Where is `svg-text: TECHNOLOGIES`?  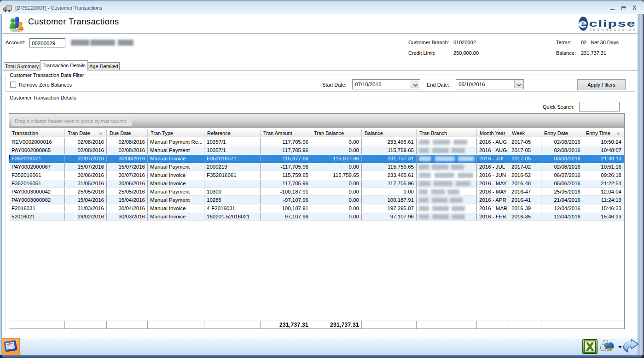
svg-text: TECHNOLOGIES is located at coordinates (614, 29).